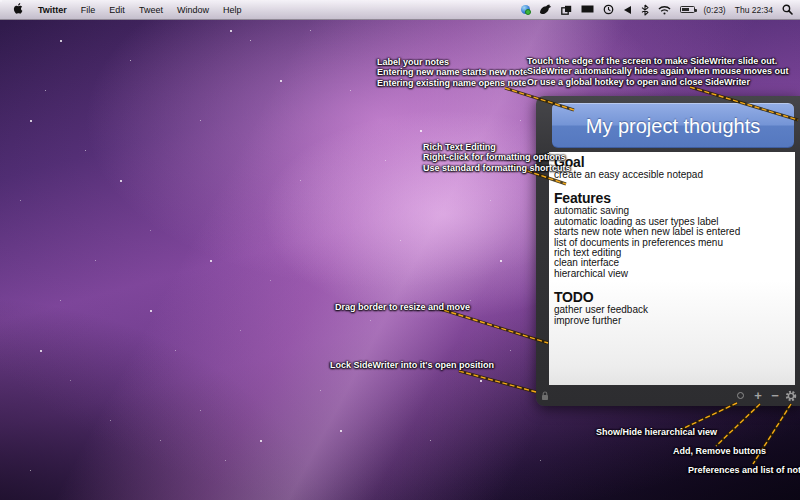  I want to click on remove-note-button: −, so click(775, 396).